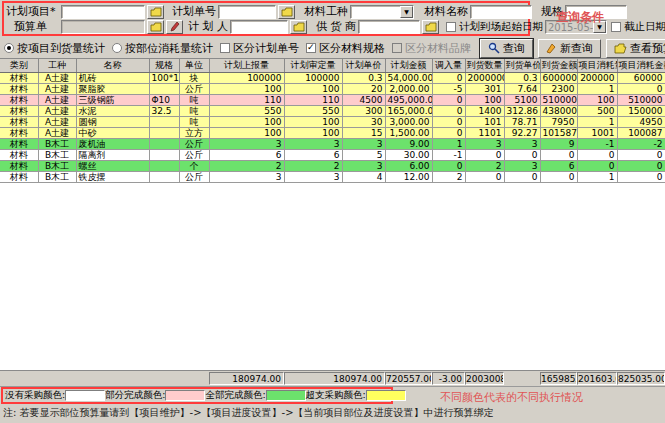  What do you see at coordinates (332, 100) in the screenshot?
I see `table-row: 材料A土建三级钢筋Φ10吨1101104500495,000.000100510…` at bounding box center [332, 100].